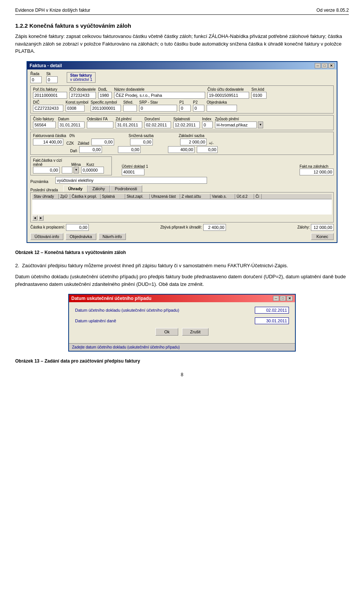  What do you see at coordinates (130, 108) in the screenshot?
I see `stred-input` at bounding box center [130, 108].